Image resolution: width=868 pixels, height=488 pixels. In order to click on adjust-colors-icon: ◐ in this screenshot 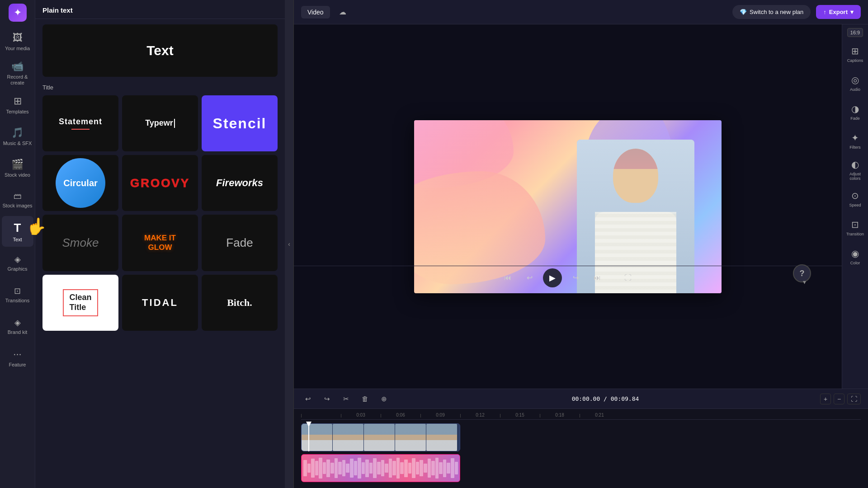, I will do `click(855, 164)`.